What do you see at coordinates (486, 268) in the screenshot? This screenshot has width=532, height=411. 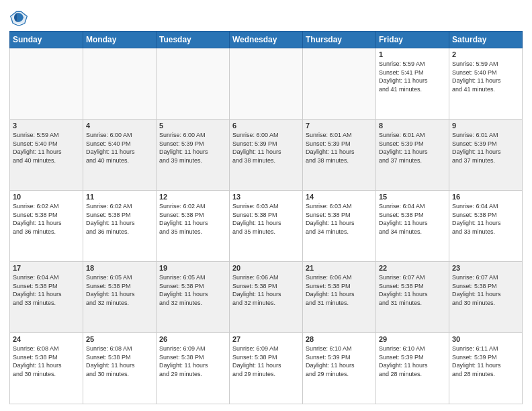 I see `day-number: 23` at bounding box center [486, 268].